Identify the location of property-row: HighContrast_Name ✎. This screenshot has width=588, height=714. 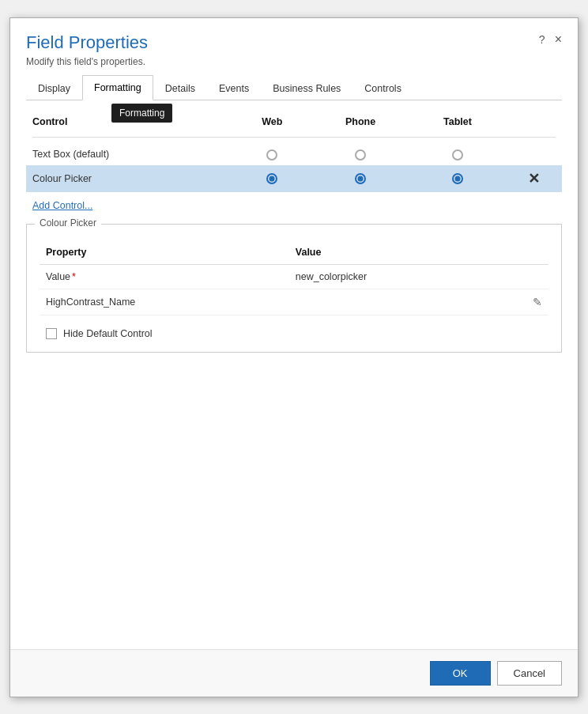
(294, 302).